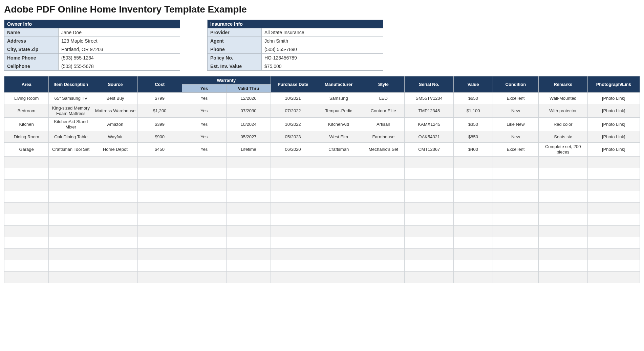 This screenshot has height=351, width=644. I want to click on table-row: Dining RoomOak Dining TableWayfair$900Ye…, so click(322, 137).